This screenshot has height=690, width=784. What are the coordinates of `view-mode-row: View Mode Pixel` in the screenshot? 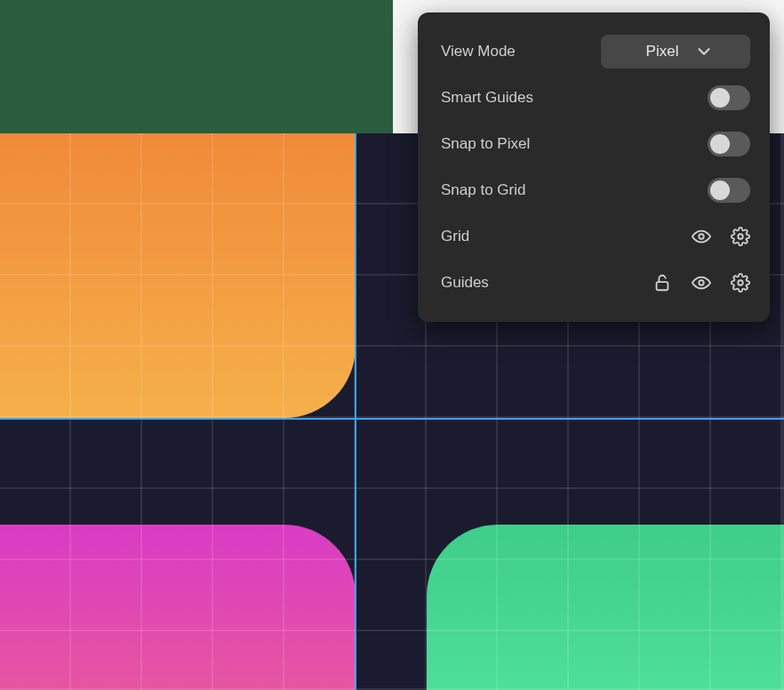 It's located at (596, 52).